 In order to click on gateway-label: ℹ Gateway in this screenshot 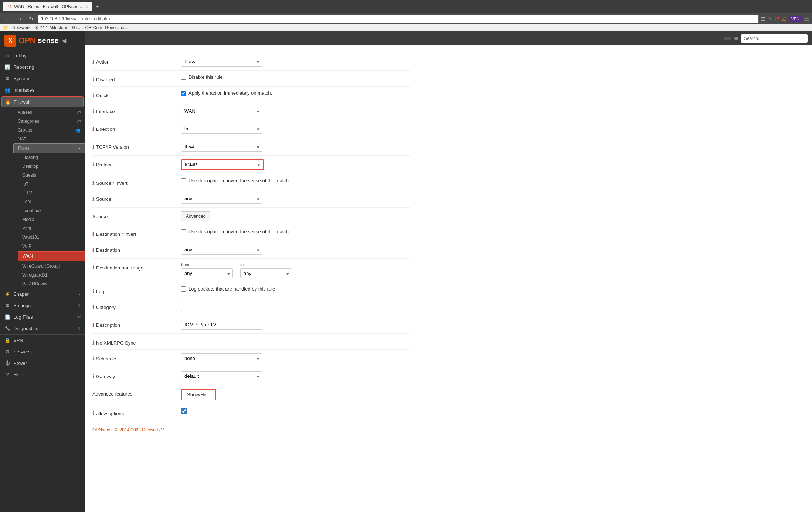, I will do `click(137, 375)`.